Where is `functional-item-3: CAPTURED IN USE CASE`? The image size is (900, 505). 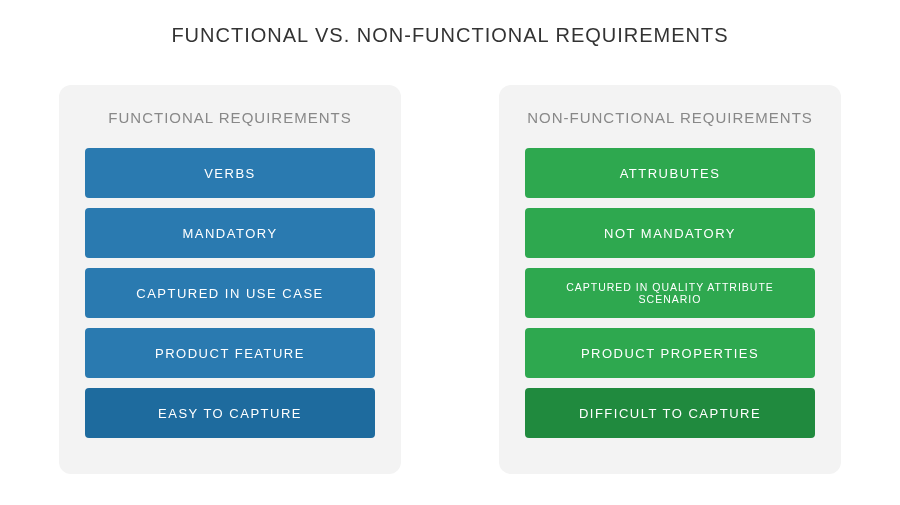 functional-item-3: CAPTURED IN USE CASE is located at coordinates (230, 293).